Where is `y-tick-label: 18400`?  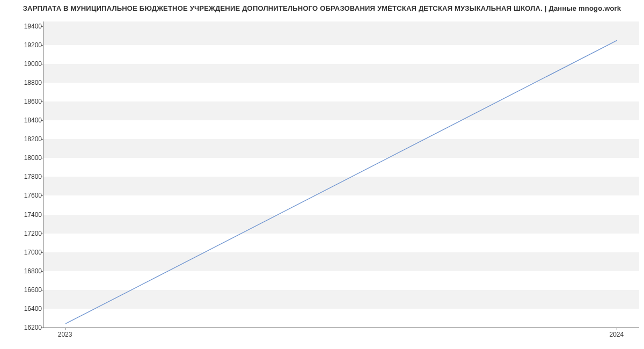 y-tick-label: 18400 is located at coordinates (28, 120).